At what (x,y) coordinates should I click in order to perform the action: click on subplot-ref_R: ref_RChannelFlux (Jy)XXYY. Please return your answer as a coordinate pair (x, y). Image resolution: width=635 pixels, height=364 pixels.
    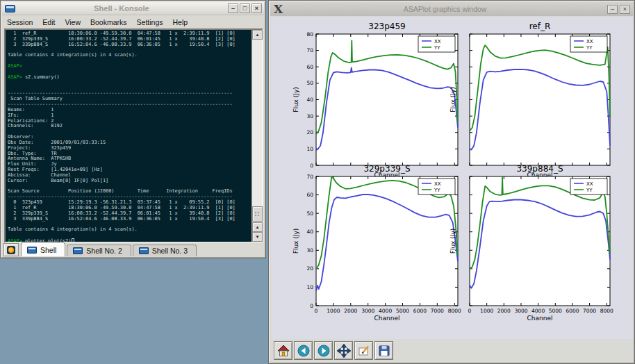
    Looking at the image, I should click on (529, 100).